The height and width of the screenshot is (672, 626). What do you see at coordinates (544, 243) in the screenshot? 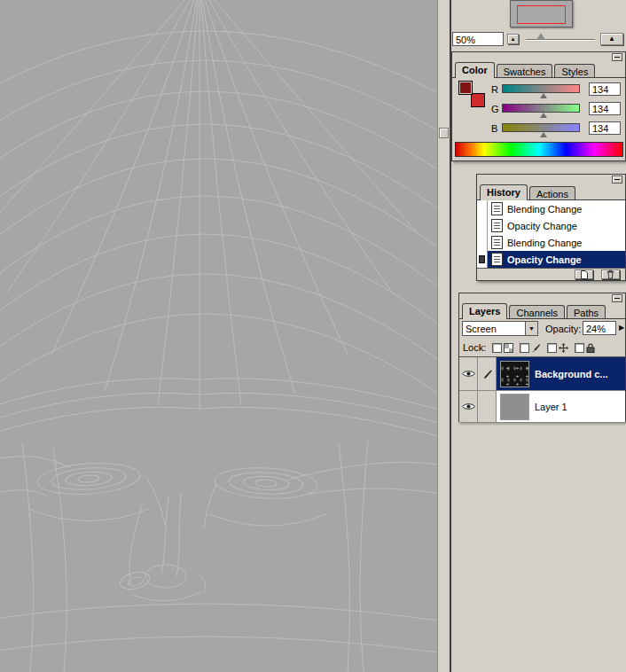
I see `history-state-label: Blending Change` at bounding box center [544, 243].